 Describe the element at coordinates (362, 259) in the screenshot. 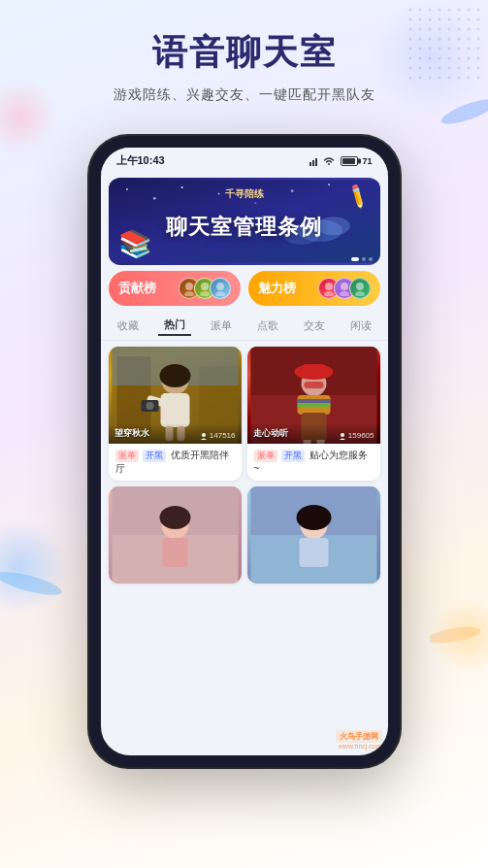

I see `banner-page-dots` at that location.